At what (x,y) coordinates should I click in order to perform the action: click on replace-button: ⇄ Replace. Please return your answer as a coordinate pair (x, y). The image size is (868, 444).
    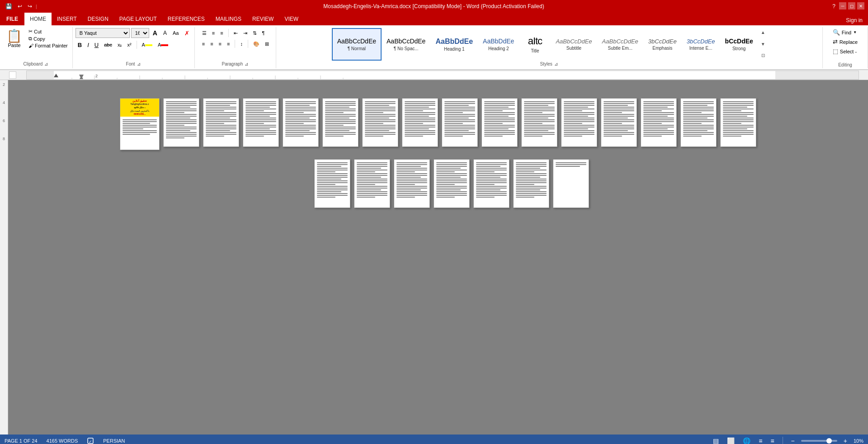
    Looking at the image, I should click on (845, 42).